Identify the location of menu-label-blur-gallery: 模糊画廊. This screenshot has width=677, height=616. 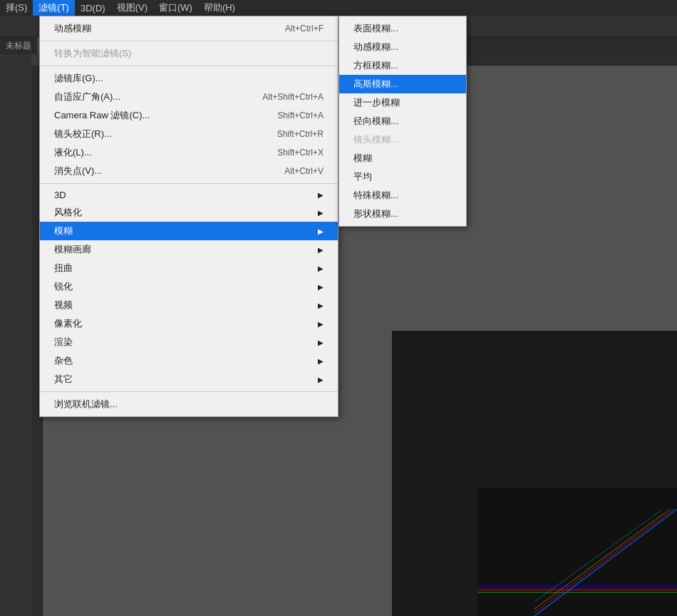
(73, 250).